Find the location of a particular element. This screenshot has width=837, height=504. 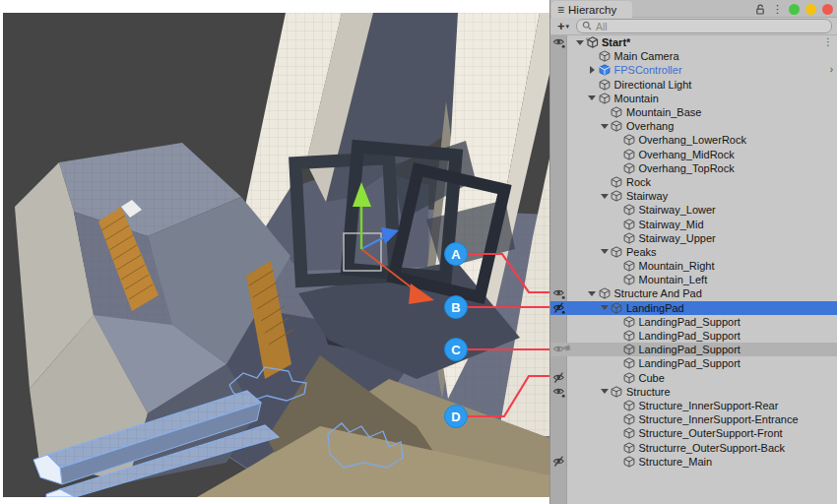

pick-hand-icon: ☛ is located at coordinates (567, 349).